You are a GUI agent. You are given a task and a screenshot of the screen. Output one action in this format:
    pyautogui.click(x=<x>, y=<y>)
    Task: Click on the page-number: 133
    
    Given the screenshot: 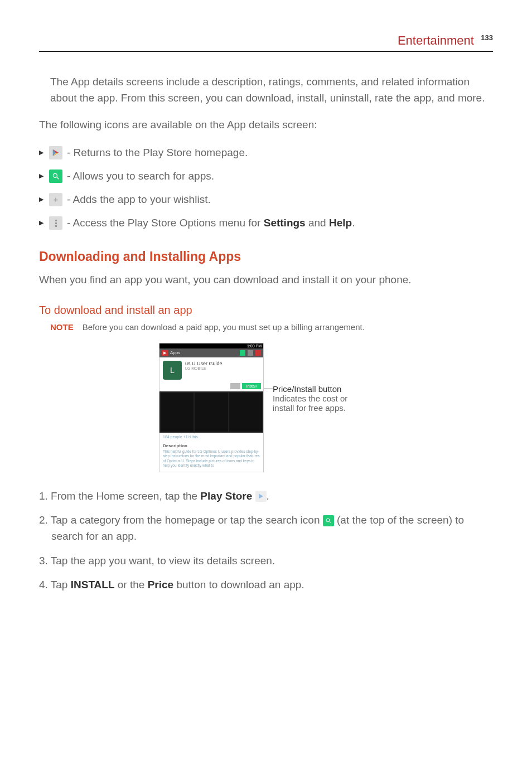 What is the action you would take?
    pyautogui.click(x=487, y=38)
    